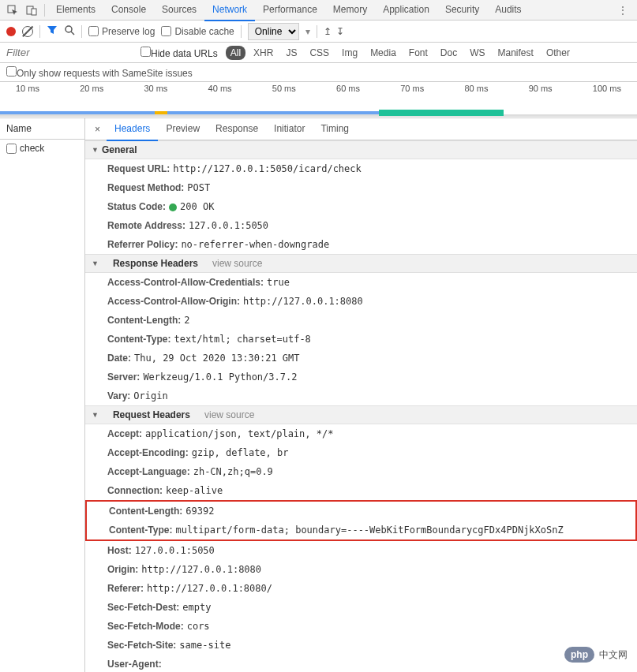  Describe the element at coordinates (150, 396) in the screenshot. I see `header-value: Origin` at that location.